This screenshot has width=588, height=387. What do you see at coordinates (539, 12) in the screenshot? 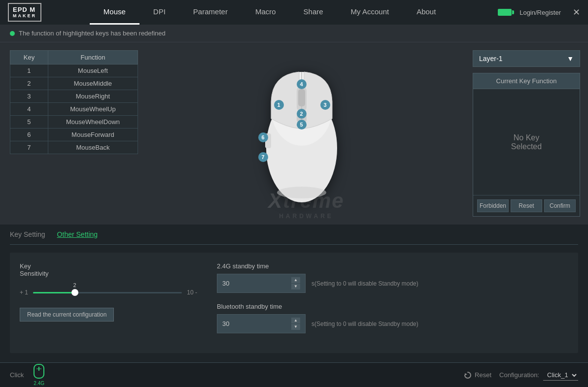
I see `titlebar-right: Login/Register ✕` at bounding box center [539, 12].